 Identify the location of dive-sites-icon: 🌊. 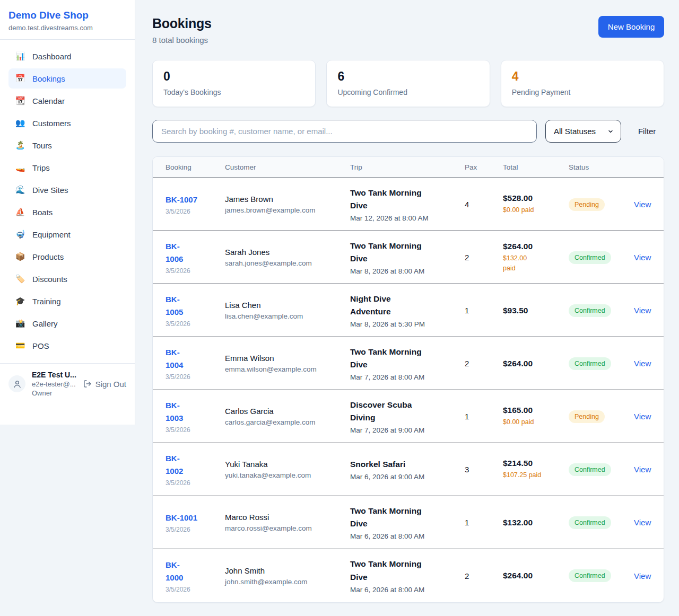
(20, 190).